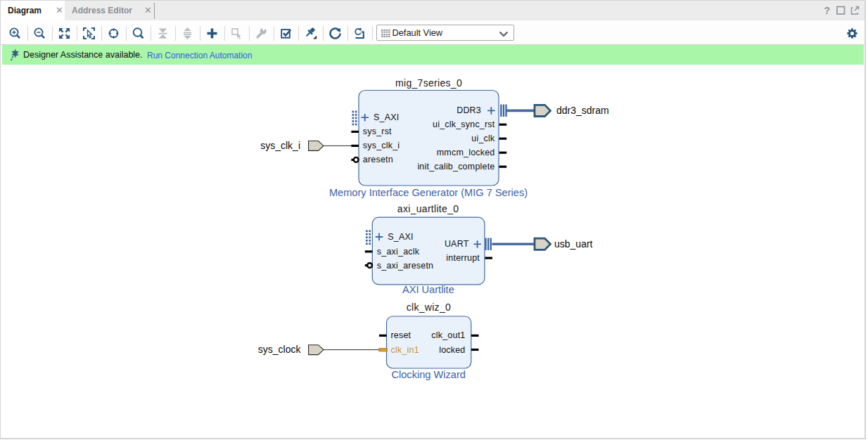  Describe the element at coordinates (428, 375) in the screenshot. I see `svg-text: Clocking Wizard` at that location.